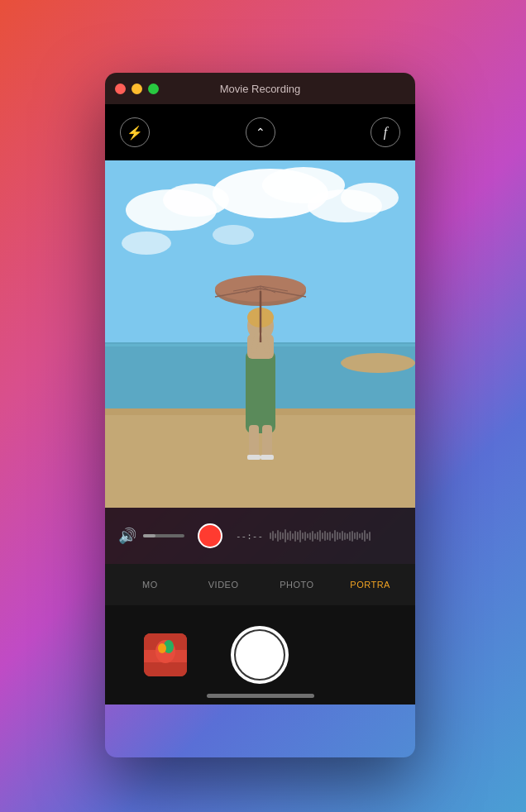 The image size is (526, 812). What do you see at coordinates (298, 585) in the screenshot?
I see `tab-photo: PHOTO` at bounding box center [298, 585].